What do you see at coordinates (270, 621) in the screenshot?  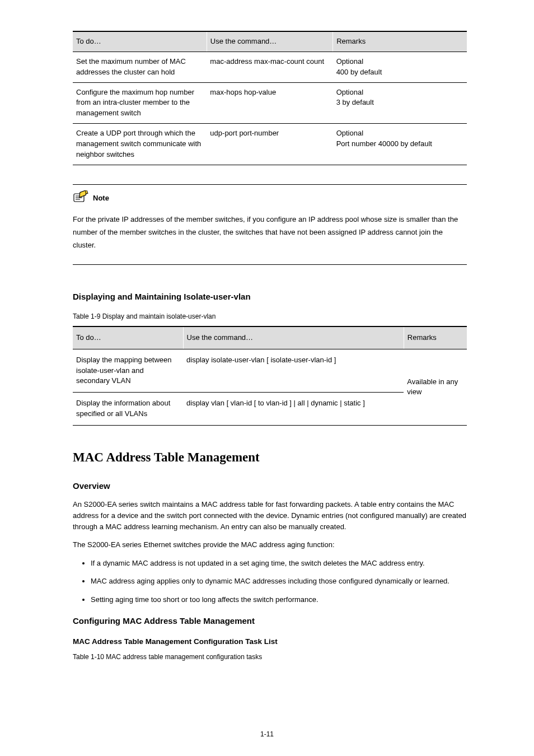 I see `heading-config-mac: Configuring MAC Address Table Management` at bounding box center [270, 621].